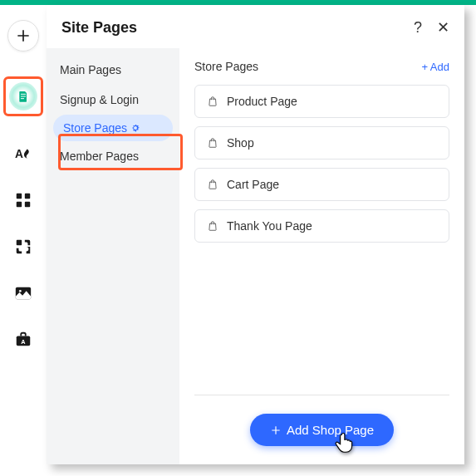 This screenshot has height=476, width=476. What do you see at coordinates (344, 444) in the screenshot?
I see `cursor-pointer-overlay` at bounding box center [344, 444].